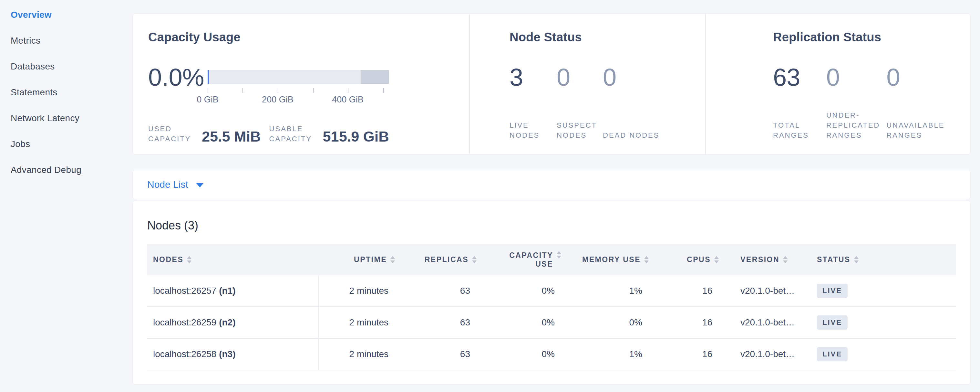 Image resolution: width=980 pixels, height=392 pixels. I want to click on replication-status-section: Replication Status 63 TOTAL RANGES 0 UND…, so click(838, 84).